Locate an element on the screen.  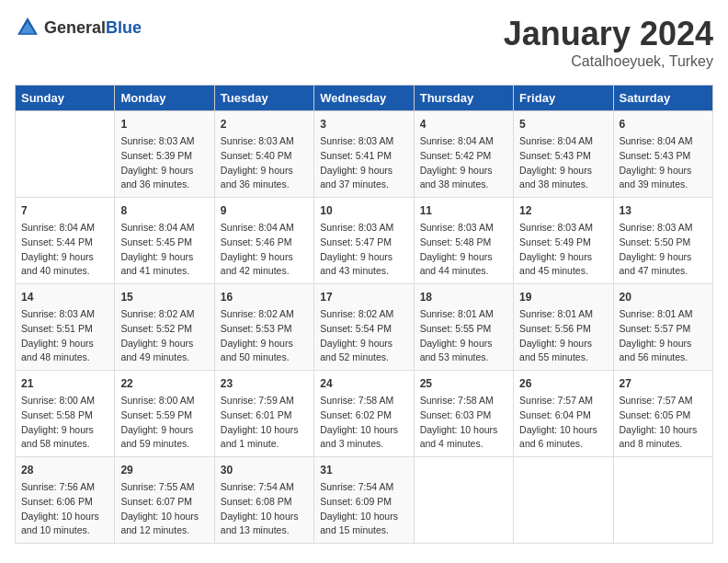
day-info: Sunrise: 7:55 AMSunset: 6:07 PMDaylight:… is located at coordinates (164, 510).